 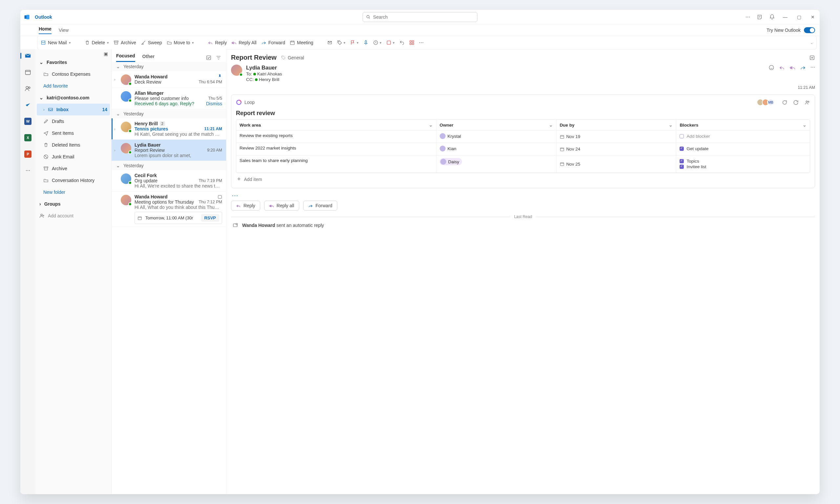 I want to click on rules-icon: ▾, so click(x=391, y=43).